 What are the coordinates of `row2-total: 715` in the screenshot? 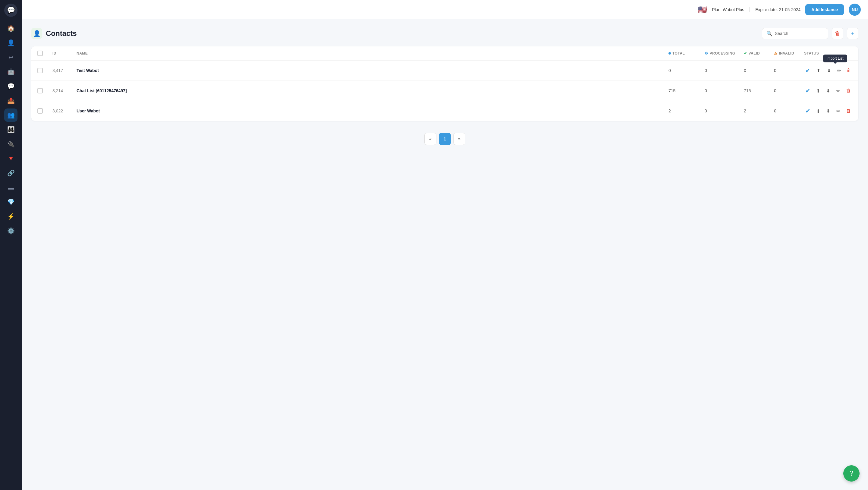 It's located at (687, 91).